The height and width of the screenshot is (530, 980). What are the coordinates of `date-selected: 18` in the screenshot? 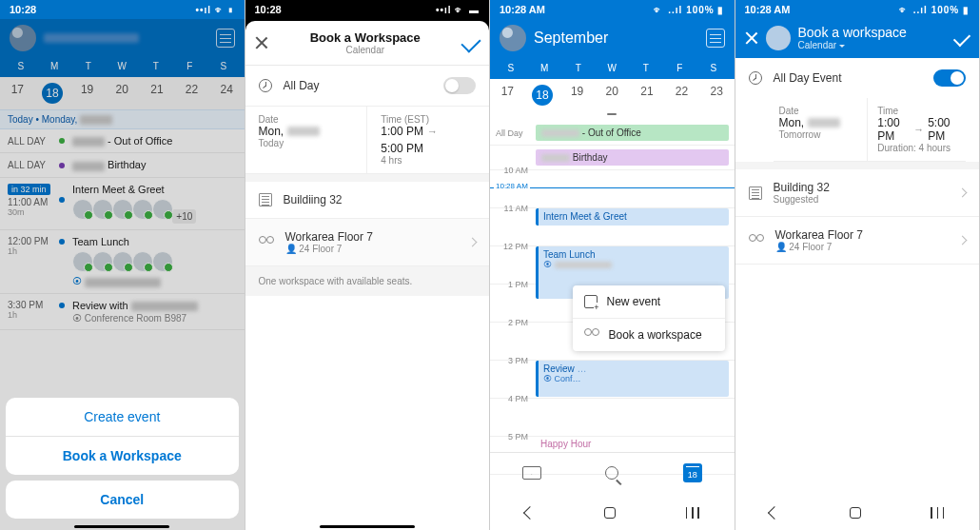 It's located at (542, 95).